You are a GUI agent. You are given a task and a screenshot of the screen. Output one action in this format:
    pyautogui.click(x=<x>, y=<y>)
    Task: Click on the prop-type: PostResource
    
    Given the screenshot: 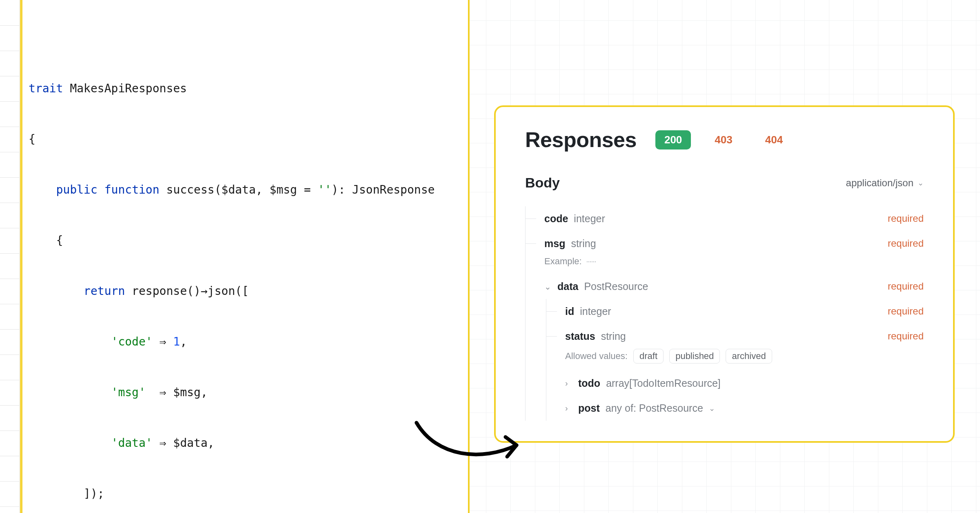 What is the action you would take?
    pyautogui.click(x=616, y=287)
    